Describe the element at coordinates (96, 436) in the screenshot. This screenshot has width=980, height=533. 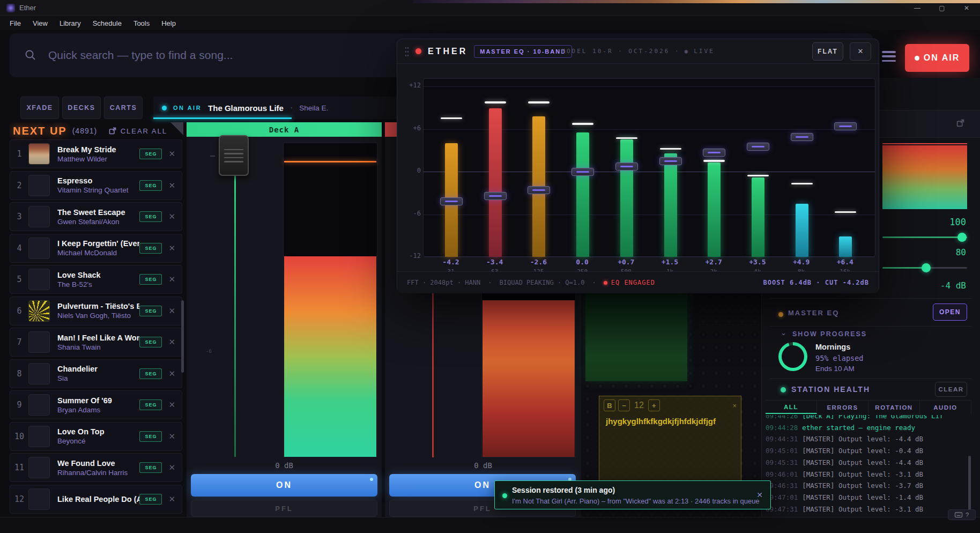
I see `queue-row: 10Love On TopBeyoncéSEG✕` at that location.